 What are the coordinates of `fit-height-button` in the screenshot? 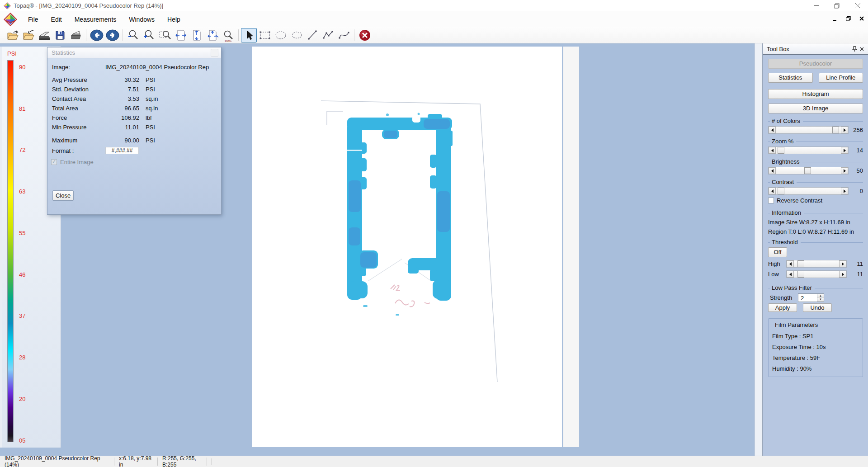 It's located at (196, 35).